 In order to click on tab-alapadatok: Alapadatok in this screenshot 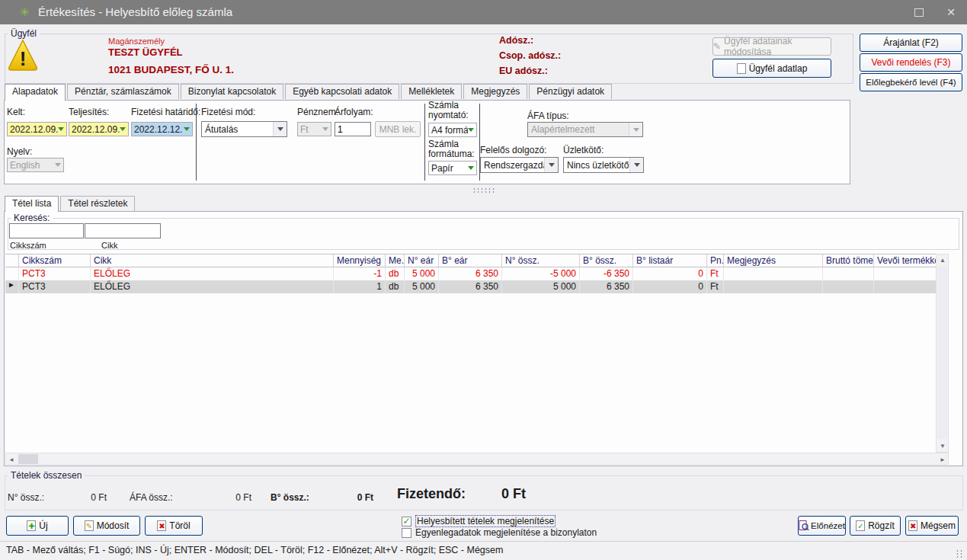, I will do `click(35, 92)`.